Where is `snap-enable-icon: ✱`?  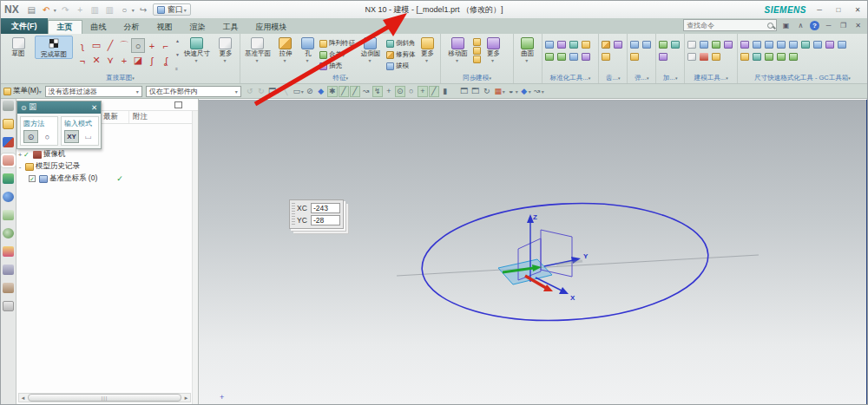
snap-enable-icon: ✱ is located at coordinates (332, 92).